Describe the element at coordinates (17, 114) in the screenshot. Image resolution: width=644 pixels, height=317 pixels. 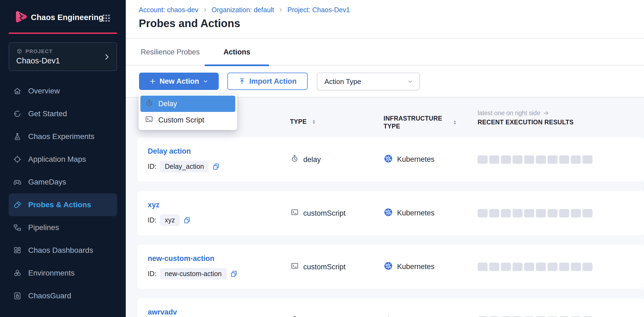
I see `get-started-icon` at that location.